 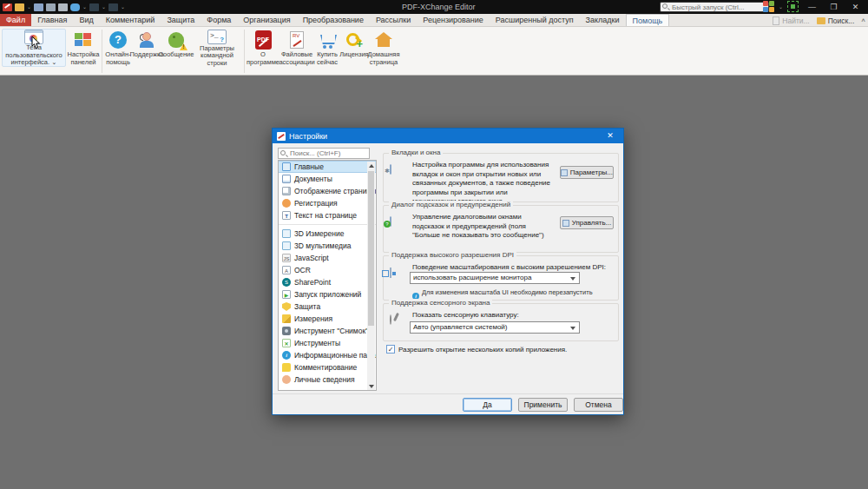 I want to click on javascript-icon: JS, so click(x=286, y=258).